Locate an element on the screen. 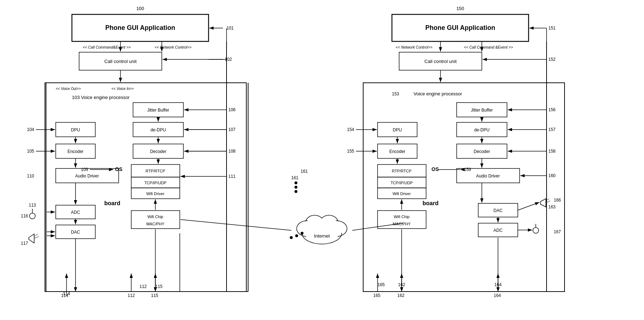  svg-text: 113 is located at coordinates (32, 205).